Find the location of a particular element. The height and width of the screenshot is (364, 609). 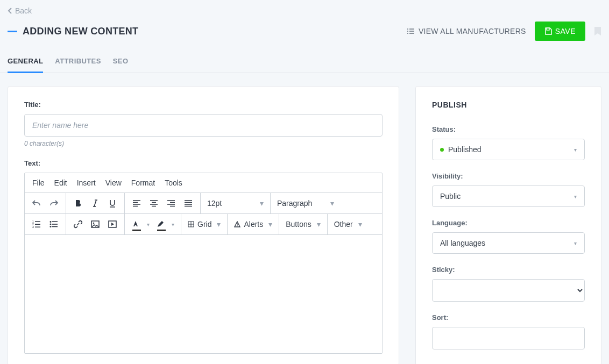

align-justify-button is located at coordinates (188, 203).